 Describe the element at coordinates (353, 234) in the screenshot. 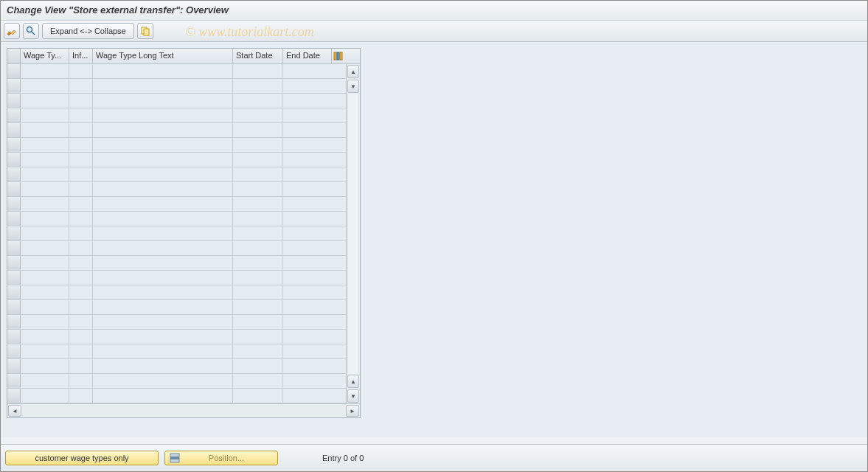

I see `vertical-scrollbar: ▲ ▼ ▲ ▼` at that location.